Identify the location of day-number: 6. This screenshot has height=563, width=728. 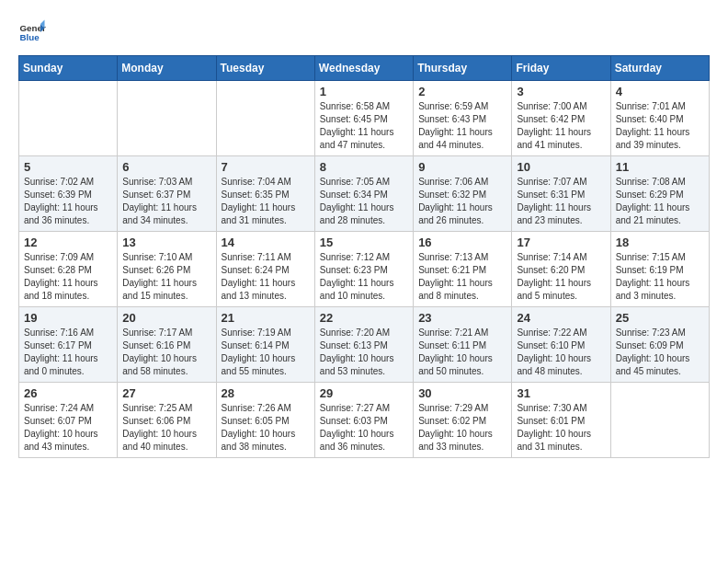
(166, 167).